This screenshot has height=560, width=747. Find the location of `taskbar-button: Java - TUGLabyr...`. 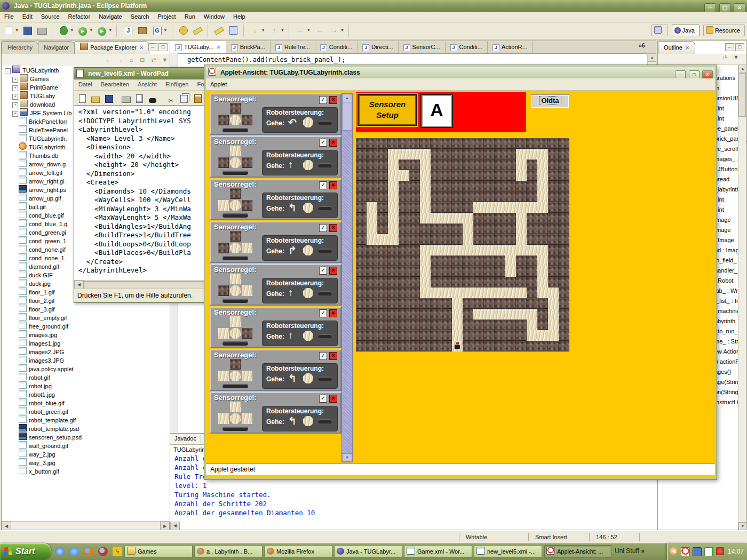

taskbar-button: Java - TUGLabyr... is located at coordinates (368, 551).